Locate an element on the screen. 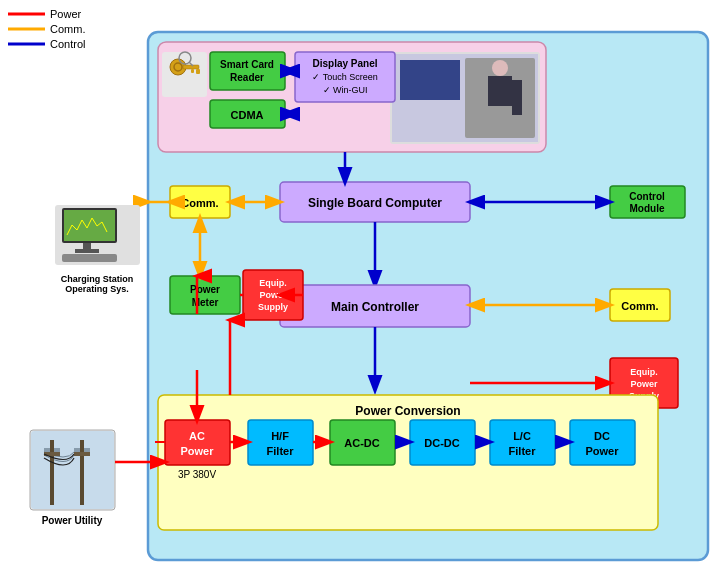 The height and width of the screenshot is (567, 721). smart-card-reader-label2: Reader is located at coordinates (247, 78).